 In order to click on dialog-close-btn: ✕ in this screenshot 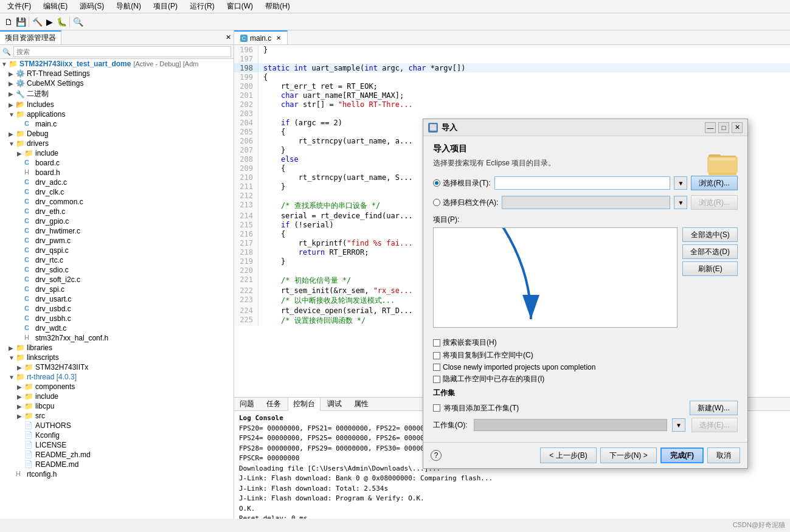, I will do `click(737, 128)`.